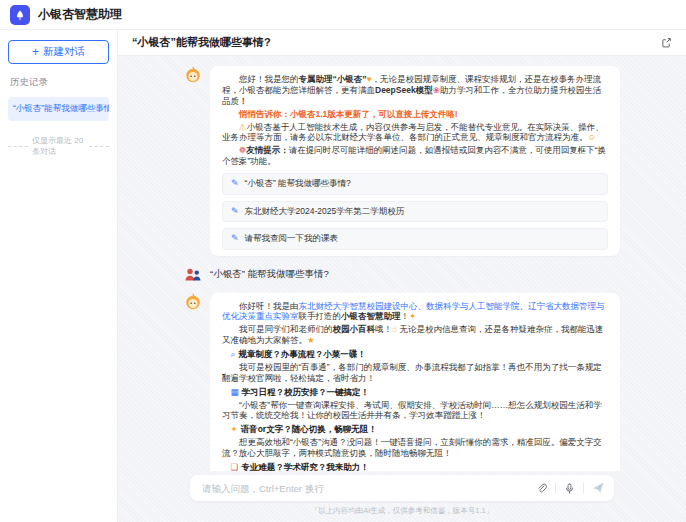 This screenshot has width=686, height=522. Describe the element at coordinates (311, 340) in the screenshot. I see `star-icon: ★` at that location.